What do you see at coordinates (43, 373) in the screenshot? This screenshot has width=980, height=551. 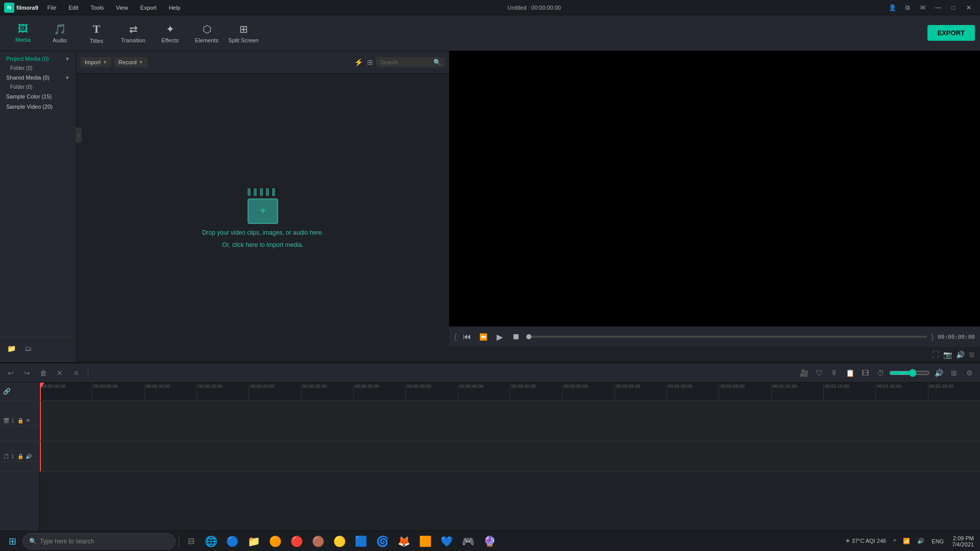 I see `delete-btn: 🗑` at bounding box center [43, 373].